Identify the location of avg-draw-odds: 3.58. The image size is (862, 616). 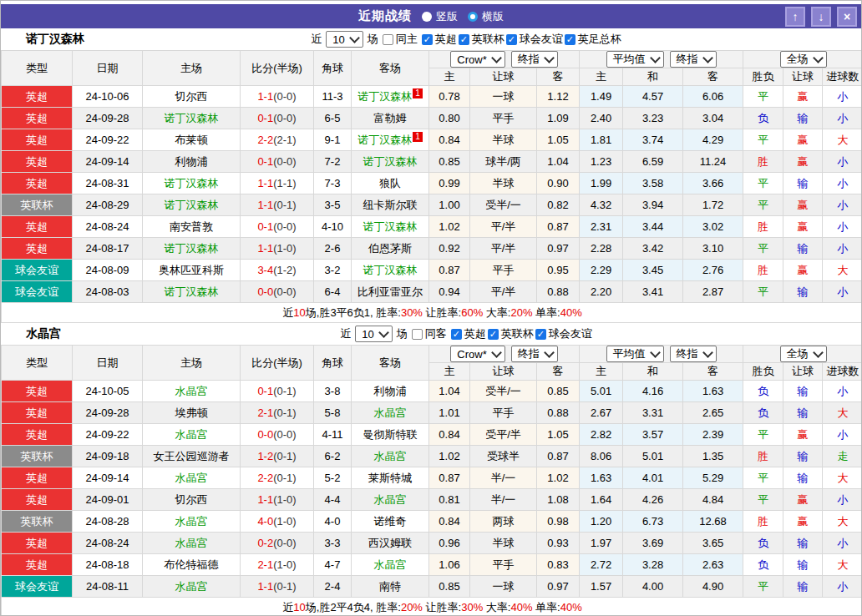
(653, 184).